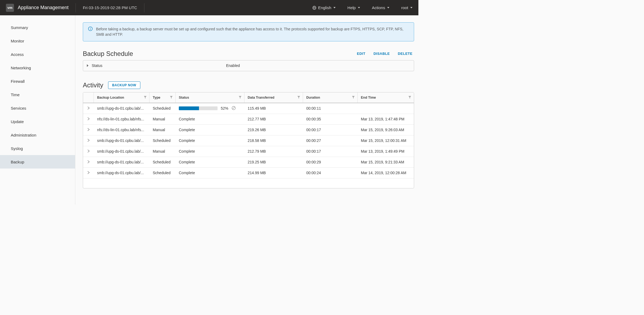  What do you see at coordinates (234, 109) in the screenshot?
I see `cancel-icon` at bounding box center [234, 109].